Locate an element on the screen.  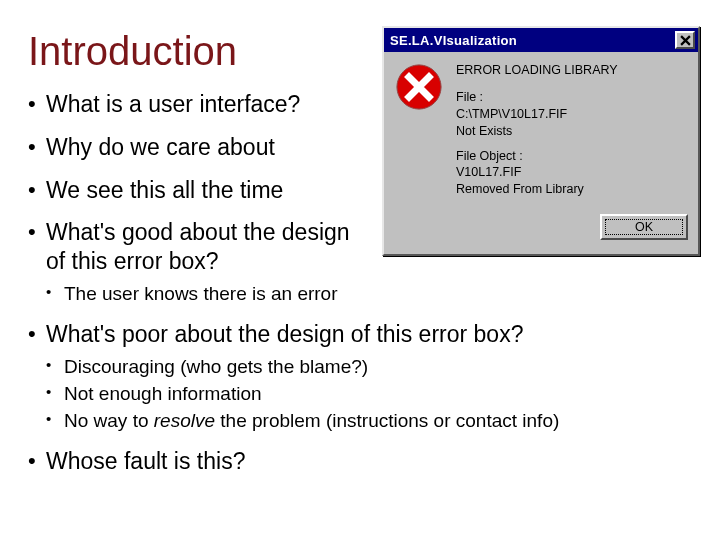
error-row: ERROR LOADING LIBRARY File : C:\TMP\V10L… is located at coordinates (541, 130).